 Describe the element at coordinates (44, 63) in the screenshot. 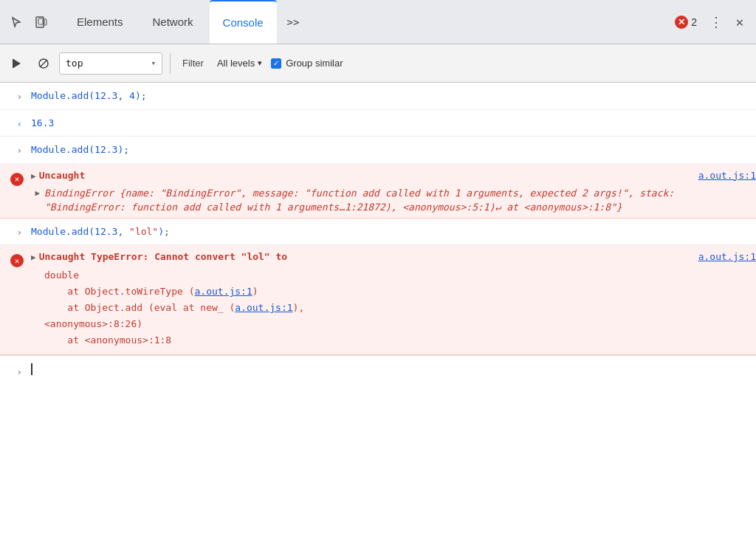

I see `clear-button` at that location.